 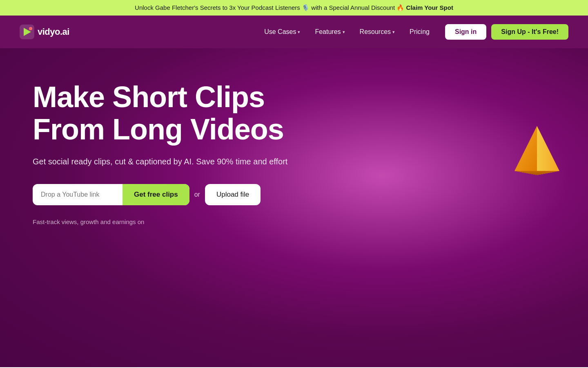 What do you see at coordinates (294, 8) in the screenshot?
I see `announcement-bar: Unlock Gabe Fletcher's Secrets to 3x You…` at bounding box center [294, 8].